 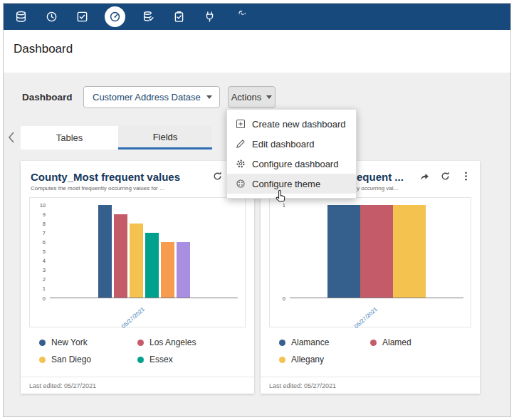 What do you see at coordinates (377, 251) in the screenshot?
I see `bar-alamed` at bounding box center [377, 251].